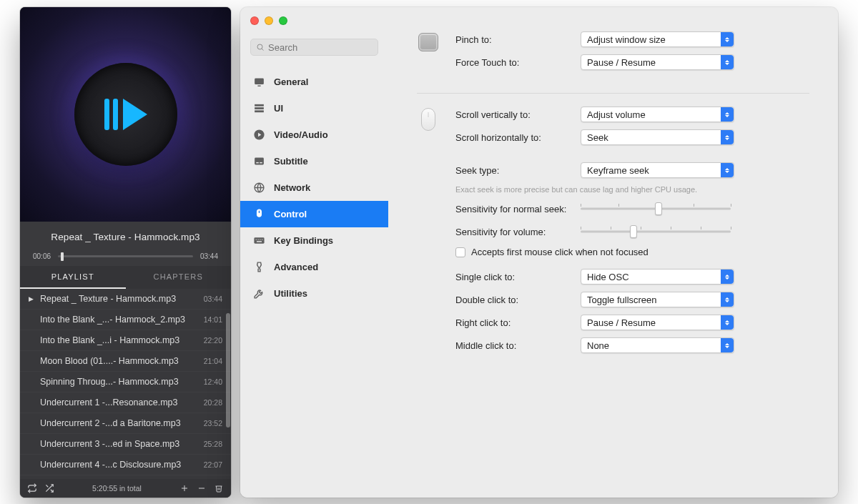 The height and width of the screenshot is (504, 858). I want to click on playlist: ▶Repeat _ Texture - Hammock.mp303:44Into…, so click(126, 384).